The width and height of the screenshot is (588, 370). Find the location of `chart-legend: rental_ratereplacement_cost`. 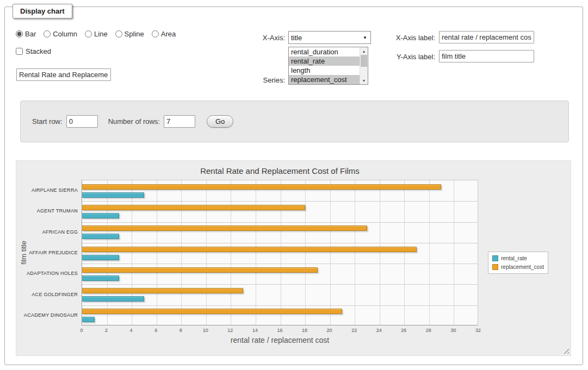

chart-legend: rental_ratereplacement_cost is located at coordinates (518, 263).